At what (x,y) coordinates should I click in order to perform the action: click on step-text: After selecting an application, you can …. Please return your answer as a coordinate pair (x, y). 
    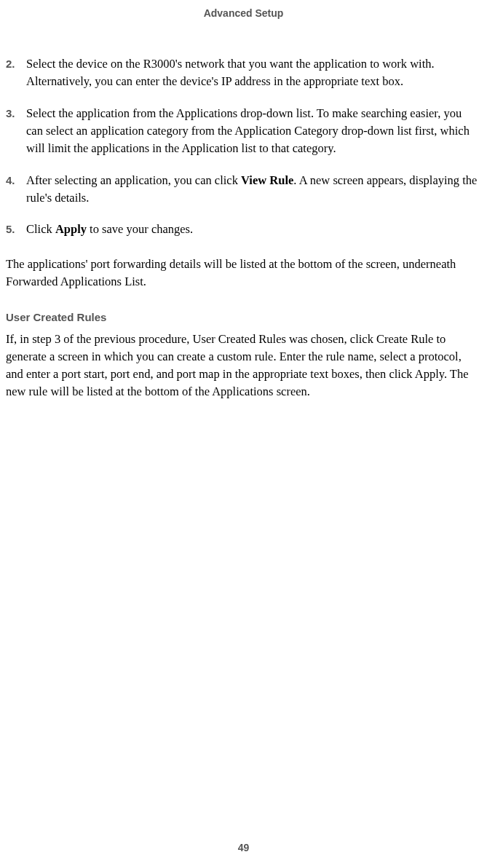
    Looking at the image, I should click on (253, 189).